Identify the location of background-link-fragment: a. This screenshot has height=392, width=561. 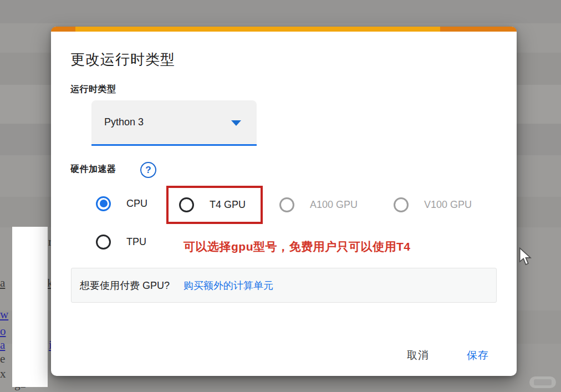
(2, 345).